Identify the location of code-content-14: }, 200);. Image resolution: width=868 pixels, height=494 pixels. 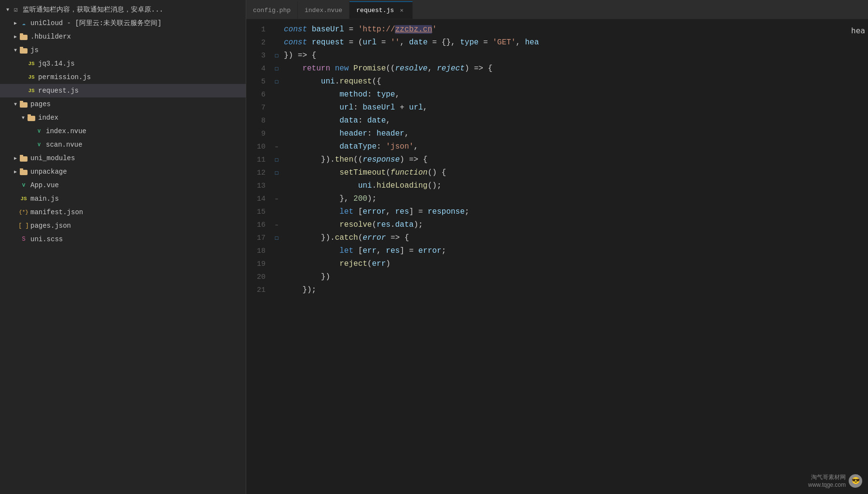
(574, 199).